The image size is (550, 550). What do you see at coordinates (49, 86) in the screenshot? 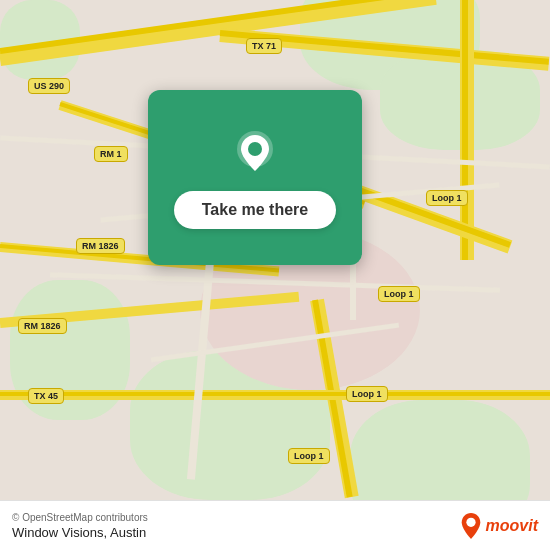
I see `shield-us290: US 290` at bounding box center [49, 86].